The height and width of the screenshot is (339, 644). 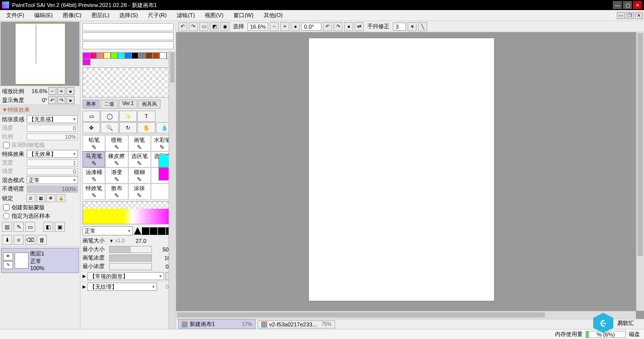 I want to click on mdi-restore-button: ❐, so click(x=630, y=16).